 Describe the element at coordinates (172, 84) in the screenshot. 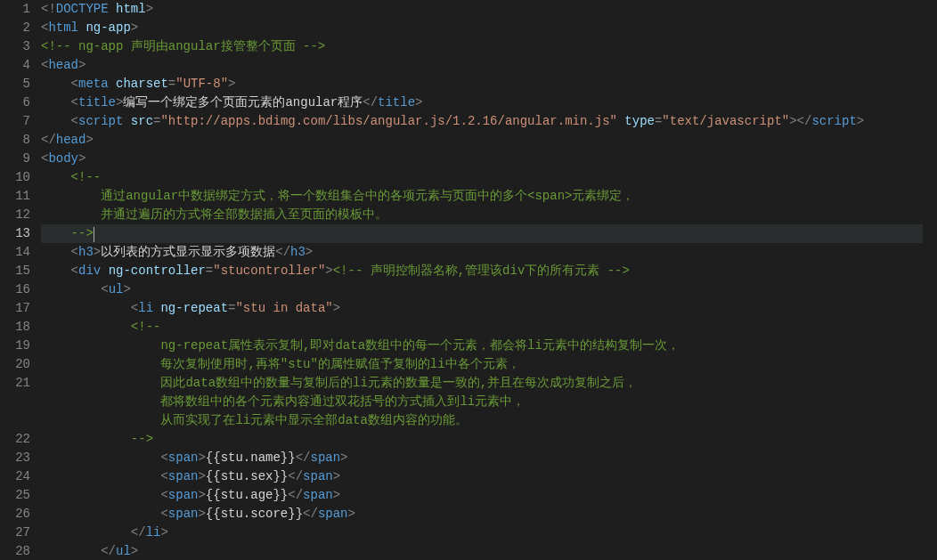

I see `token: =` at that location.